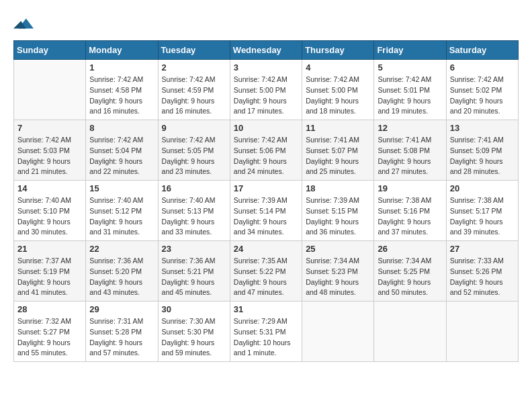  Describe the element at coordinates (122, 95) in the screenshot. I see `day-info: Sunrise: 7:42 AMSunset: 4:58 PMDaylight:…` at that location.